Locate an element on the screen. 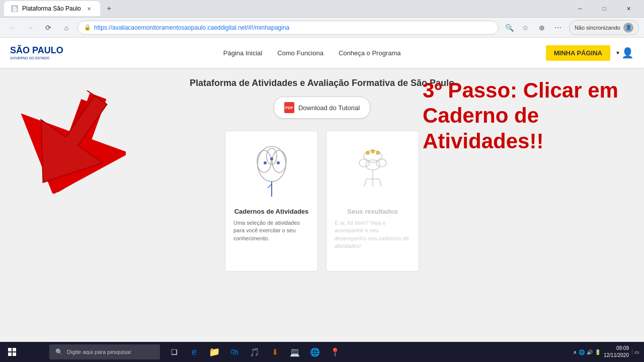 The width and height of the screenshot is (644, 362). taskbar-search-bar: 🔍 Digite aqui para pesquisar is located at coordinates (105, 352).